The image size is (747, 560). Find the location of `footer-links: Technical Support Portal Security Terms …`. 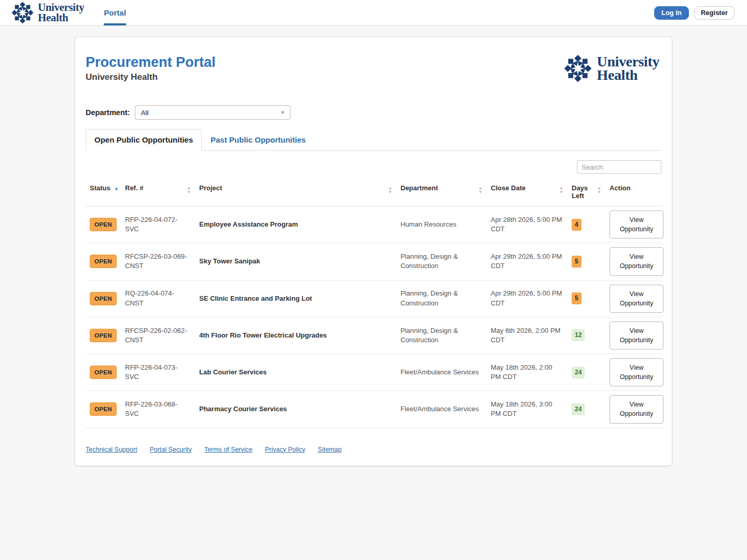

footer-links: Technical Support Portal Security Terms … is located at coordinates (374, 450).